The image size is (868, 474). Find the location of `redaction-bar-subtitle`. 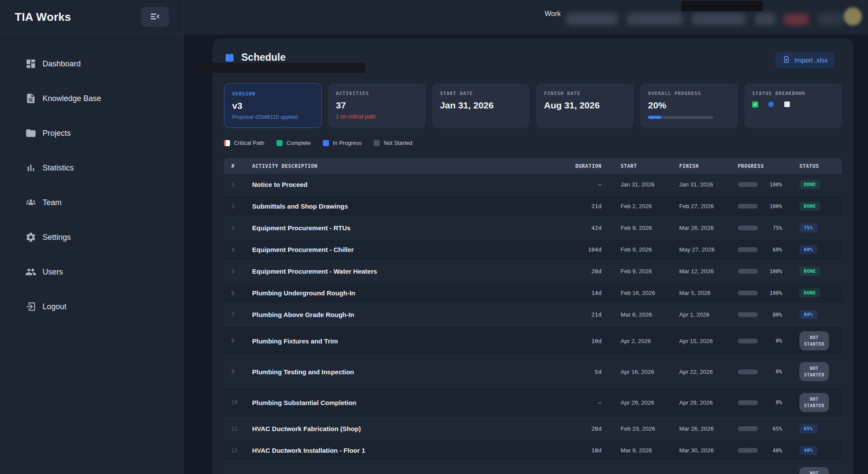

redaction-bar-subtitle is located at coordinates (280, 68).